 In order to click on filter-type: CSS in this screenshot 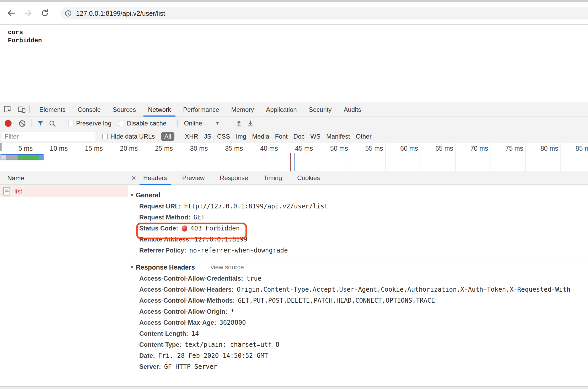, I will do `click(223, 136)`.